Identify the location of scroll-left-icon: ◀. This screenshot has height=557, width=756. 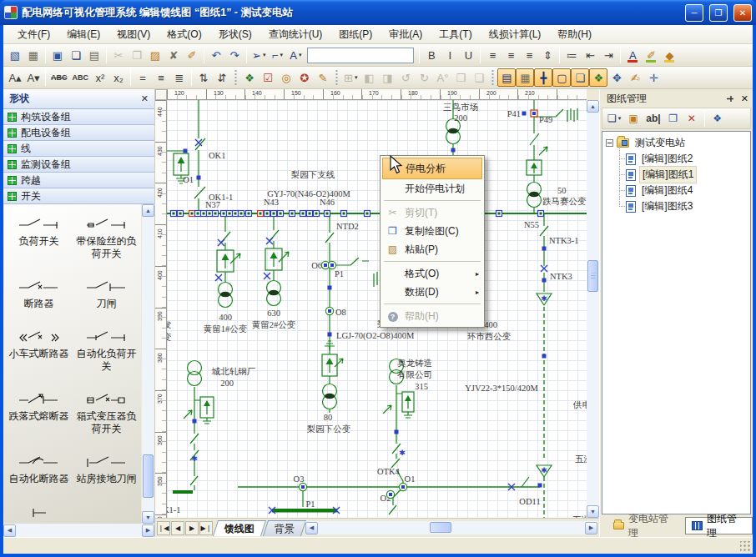
(312, 529).